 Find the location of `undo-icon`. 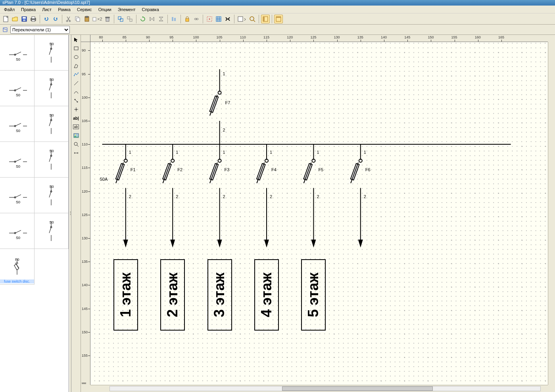

undo-icon is located at coordinates (46, 19).